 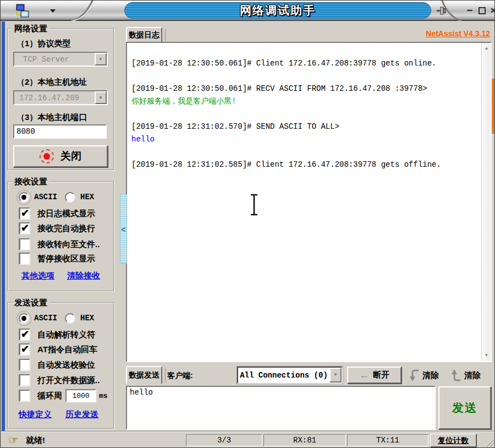 What do you see at coordinates (290, 375) in the screenshot?
I see `connection-select-combo: All Connections (0) ▼` at bounding box center [290, 375].